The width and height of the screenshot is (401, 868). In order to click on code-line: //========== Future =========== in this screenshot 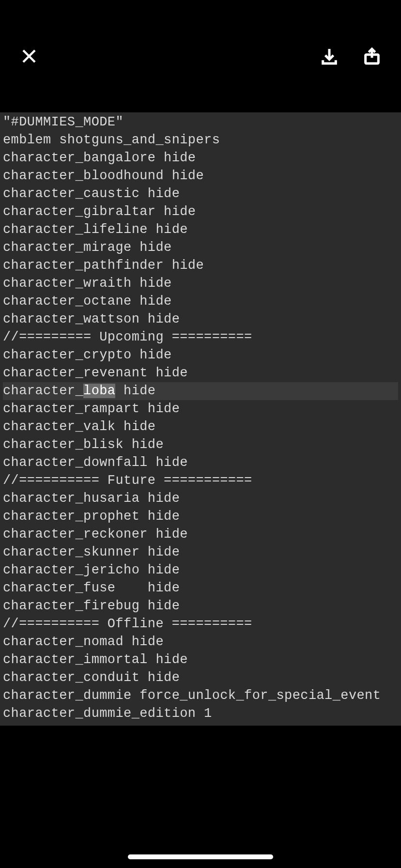, I will do `click(200, 480)`.